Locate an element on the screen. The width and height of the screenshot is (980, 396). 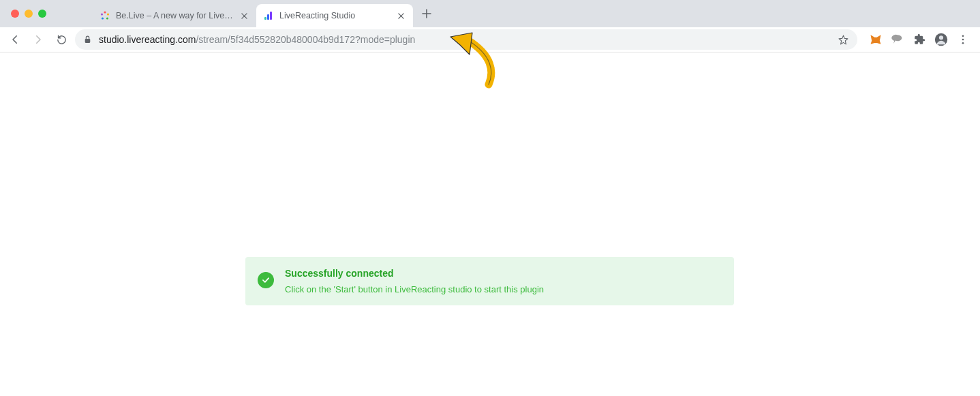
url-text: studio.livereacting.com/stream/5f34d5528… is located at coordinates (465, 40).